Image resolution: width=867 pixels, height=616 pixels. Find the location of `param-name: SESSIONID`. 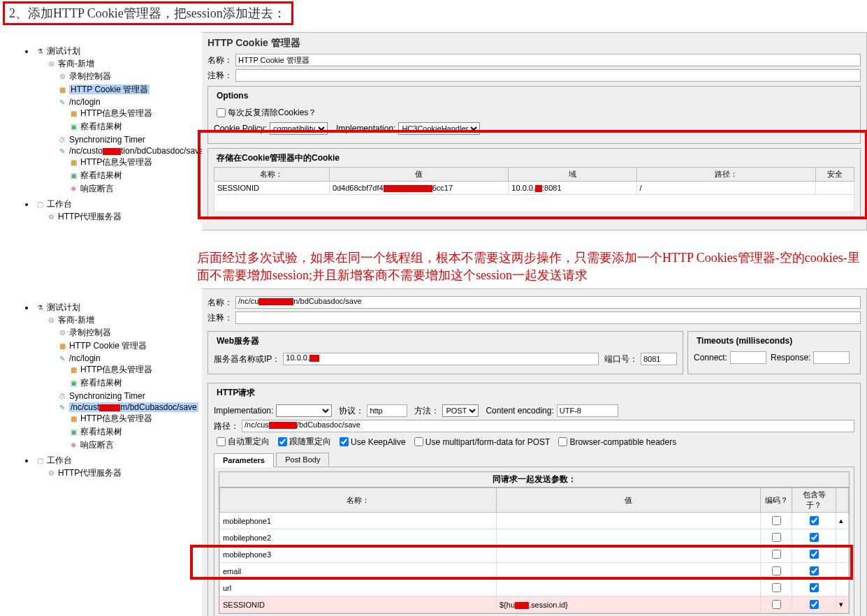

param-name: SESSIONID is located at coordinates (358, 605).